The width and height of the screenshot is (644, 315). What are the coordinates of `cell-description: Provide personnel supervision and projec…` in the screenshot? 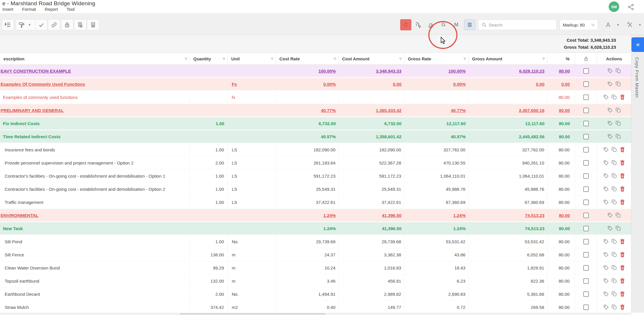 It's located at (95, 163).